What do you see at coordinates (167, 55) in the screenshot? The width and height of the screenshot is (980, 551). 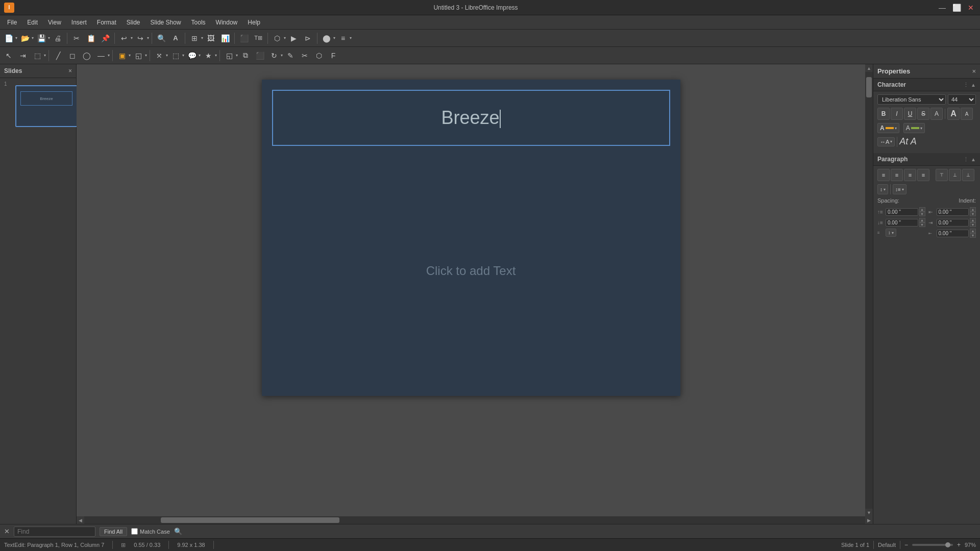 I see `connector-dropdown: ▾` at bounding box center [167, 55].